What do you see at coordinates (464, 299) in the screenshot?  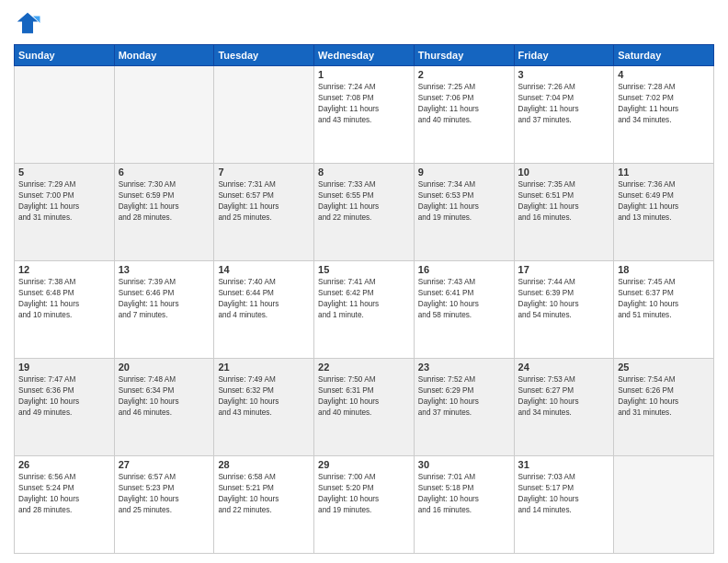 I see `day-info: Sunrise: 7:43 AMSunset: 6:41 PMDaylight:…` at bounding box center [464, 299].